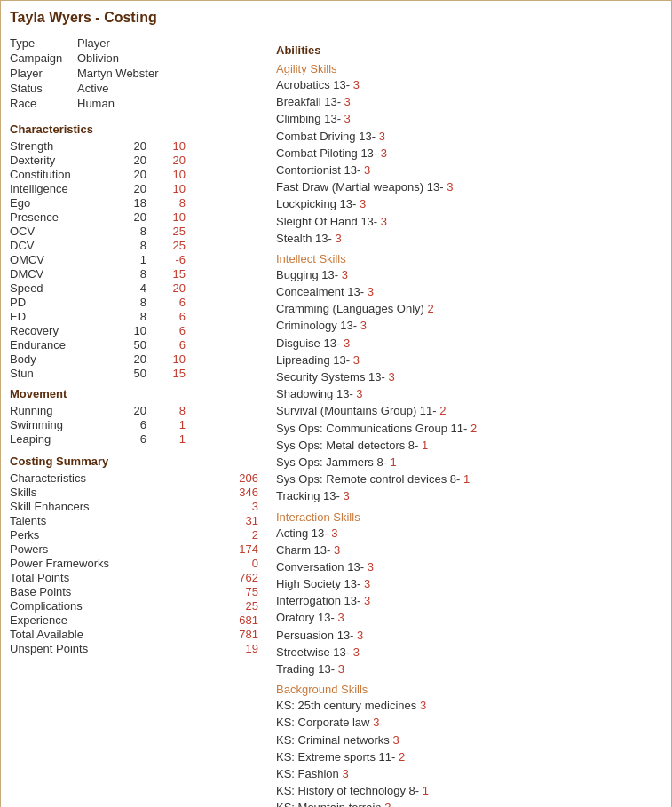 The height and width of the screenshot is (807, 672). Describe the element at coordinates (469, 517) in the screenshot. I see `skill-category-header: Interaction Skills` at that location.